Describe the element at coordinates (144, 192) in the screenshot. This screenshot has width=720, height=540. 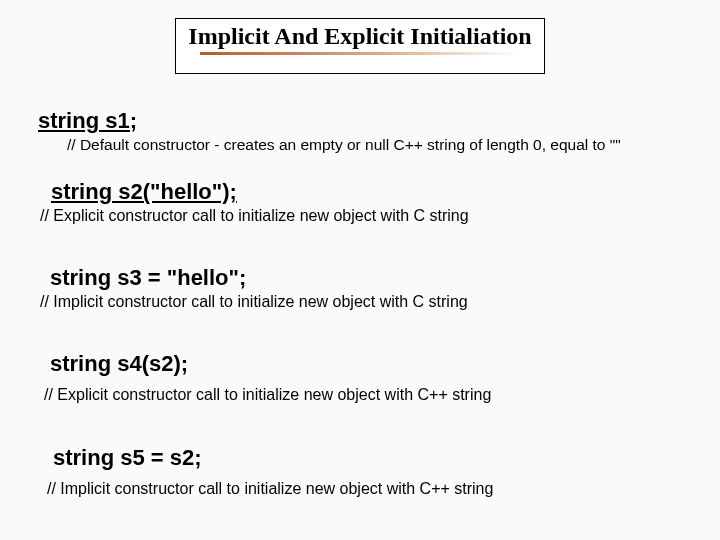
I see `code-line-2: string s2("hello");` at that location.